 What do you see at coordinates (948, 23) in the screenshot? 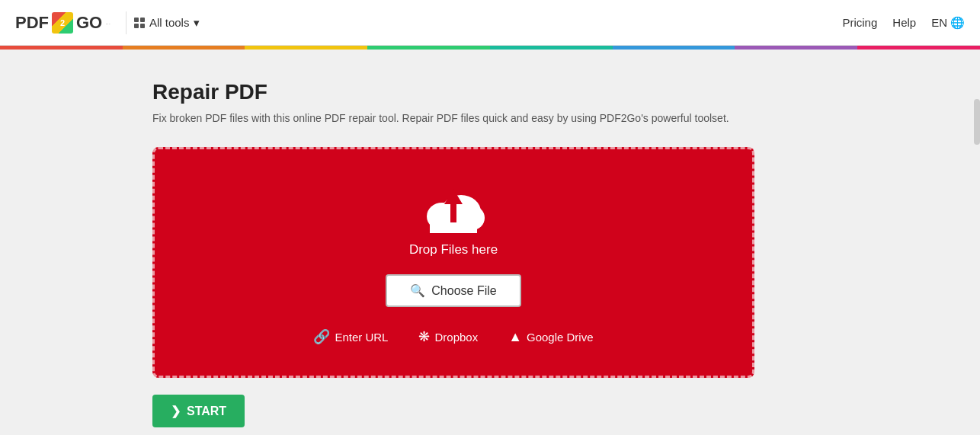
I see `language-button: EN 🌐` at bounding box center [948, 23].